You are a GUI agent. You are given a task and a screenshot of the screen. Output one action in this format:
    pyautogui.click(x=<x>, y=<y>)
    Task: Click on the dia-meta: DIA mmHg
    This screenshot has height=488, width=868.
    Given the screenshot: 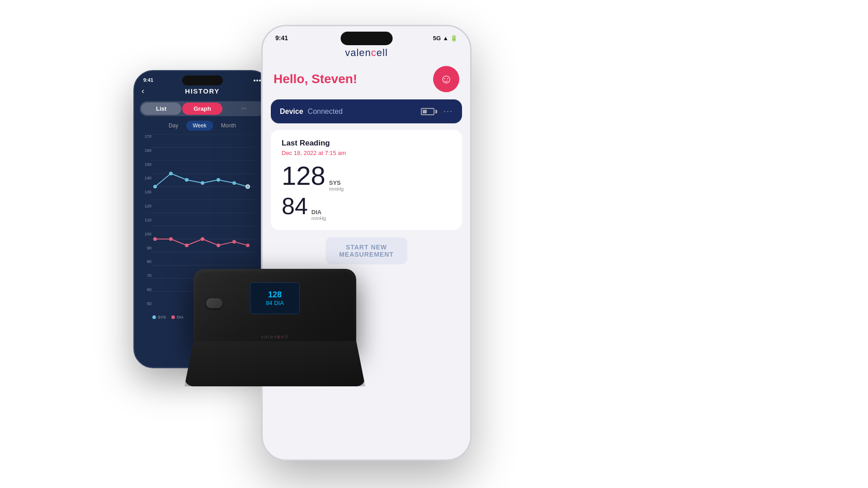 What is the action you would take?
    pyautogui.click(x=319, y=215)
    